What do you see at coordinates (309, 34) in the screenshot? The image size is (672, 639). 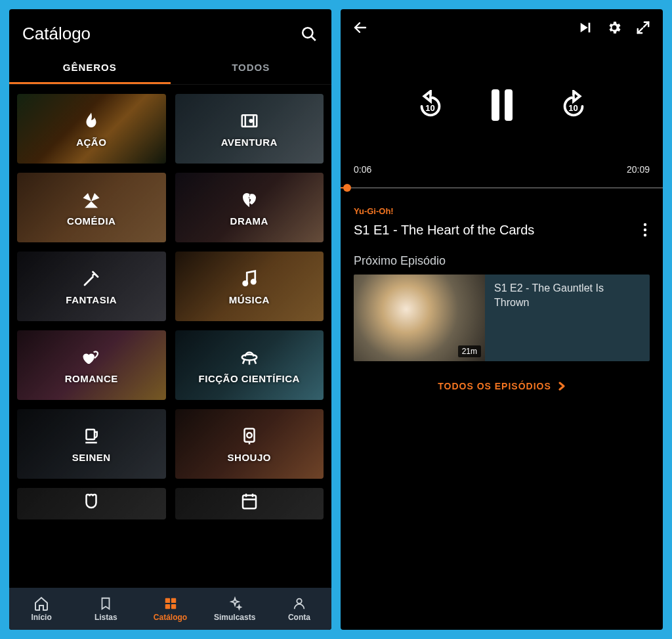 I see `search-button` at bounding box center [309, 34].